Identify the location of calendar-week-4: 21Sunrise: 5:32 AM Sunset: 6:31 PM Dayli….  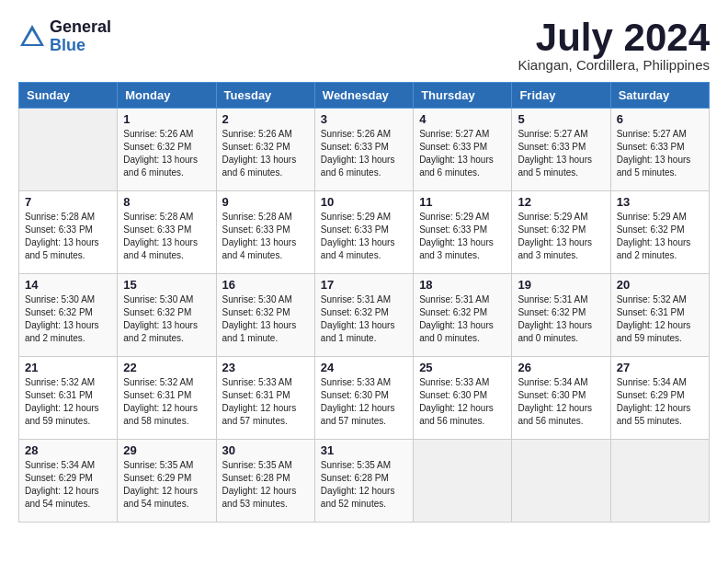
(364, 398).